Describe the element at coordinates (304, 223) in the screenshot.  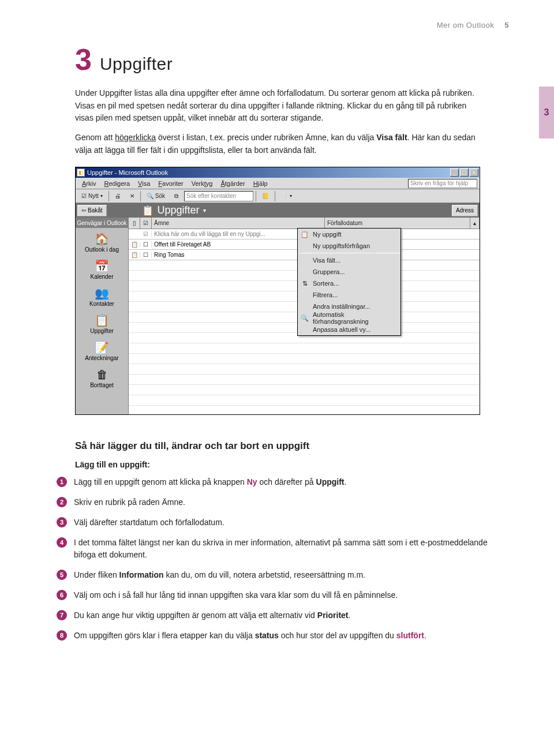
I see `column-headers: ▯ ☑ Ämne Förfallodatum ▴` at that location.